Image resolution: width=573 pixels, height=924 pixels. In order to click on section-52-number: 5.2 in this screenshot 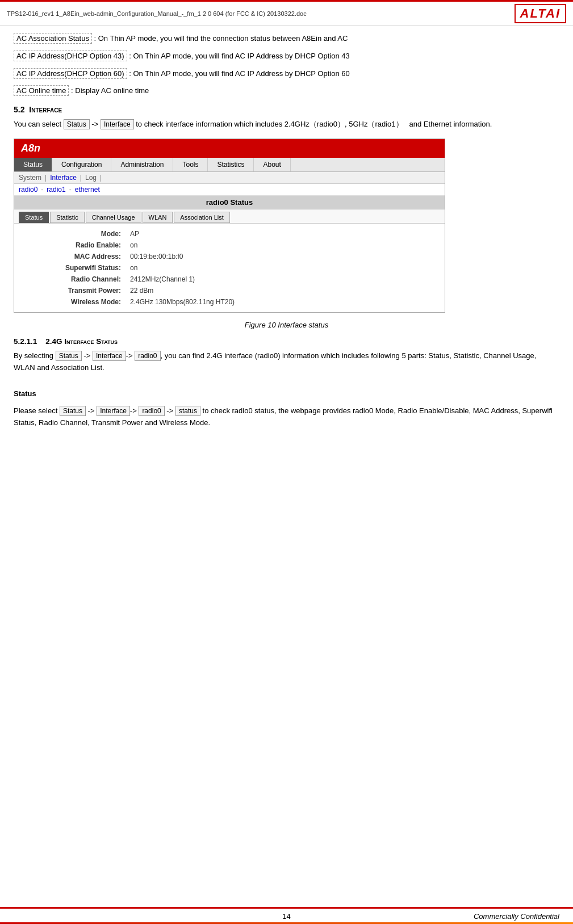, I will do `click(19, 110)`.